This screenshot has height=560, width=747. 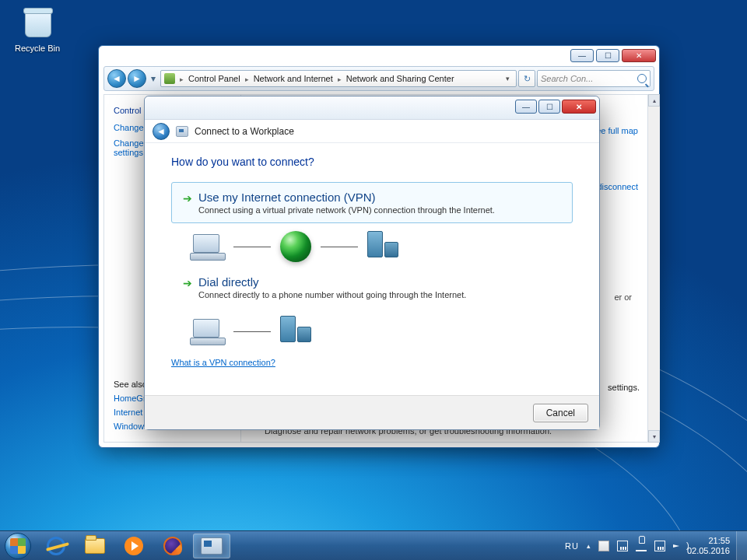 What do you see at coordinates (624, 387) in the screenshot?
I see `text-fragment: settings.` at bounding box center [624, 387].